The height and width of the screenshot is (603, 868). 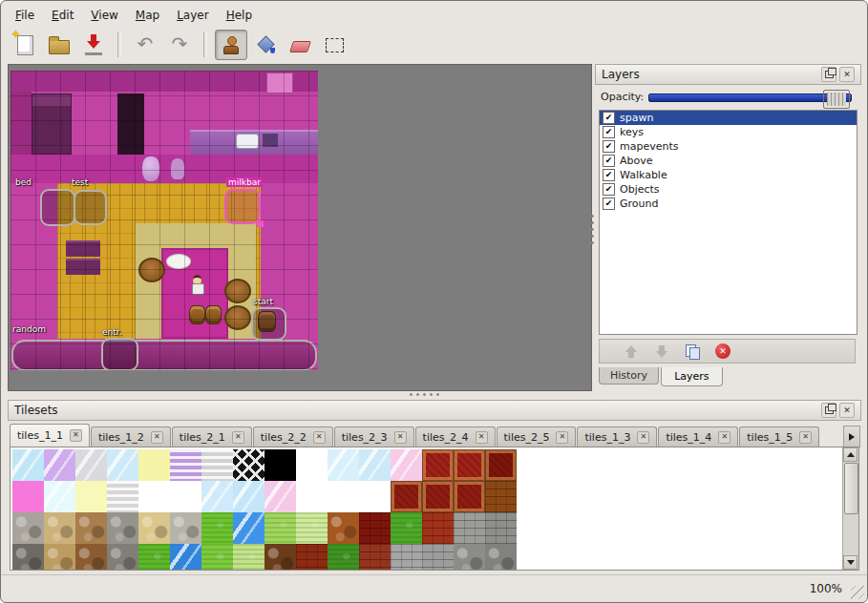 What do you see at coordinates (852, 437) in the screenshot?
I see `tab-scroll-right-button` at bounding box center [852, 437].